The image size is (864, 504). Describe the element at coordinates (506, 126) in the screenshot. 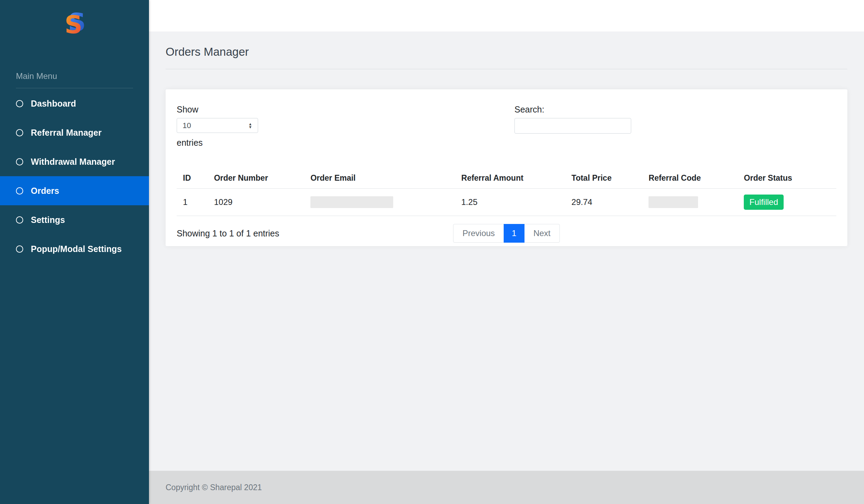

I see `page-length-block: Show 10 ▲▼ entries` at that location.